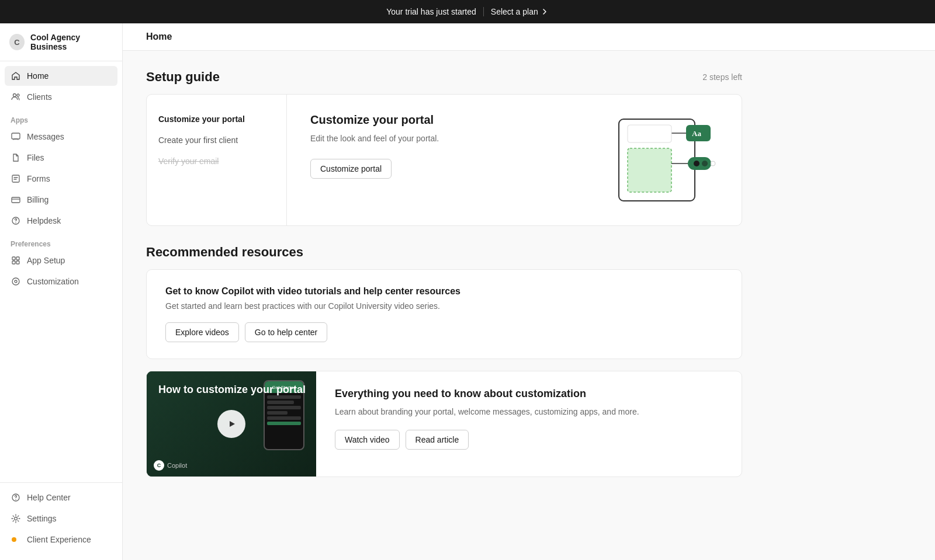  What do you see at coordinates (61, 76) in the screenshot?
I see `sidebar-item-home: Home` at bounding box center [61, 76].